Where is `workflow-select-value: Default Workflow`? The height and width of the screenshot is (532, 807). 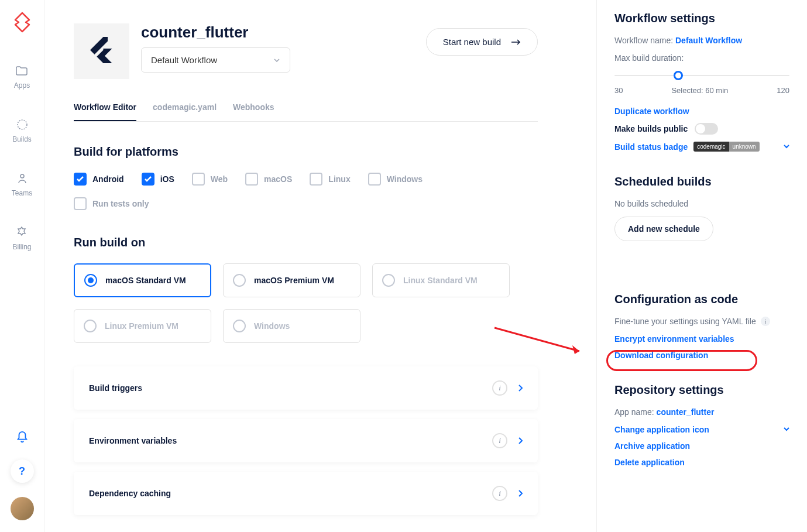
workflow-select-value: Default Workflow is located at coordinates (184, 60).